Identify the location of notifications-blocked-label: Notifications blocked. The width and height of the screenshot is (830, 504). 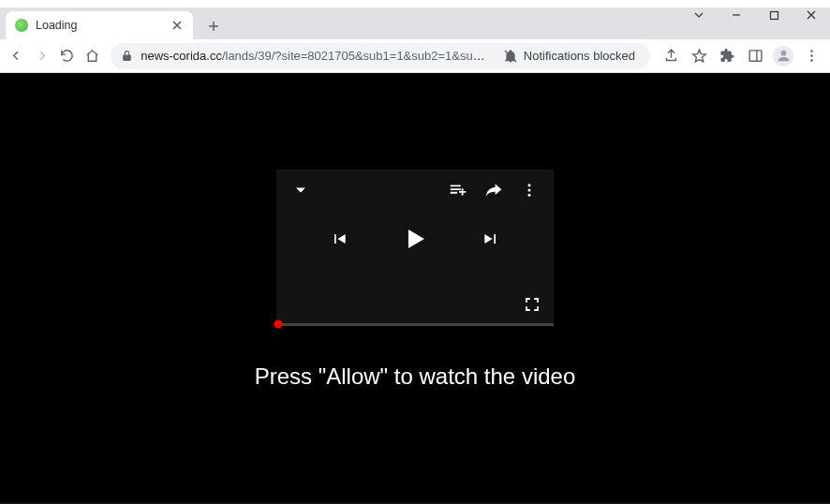
(579, 56).